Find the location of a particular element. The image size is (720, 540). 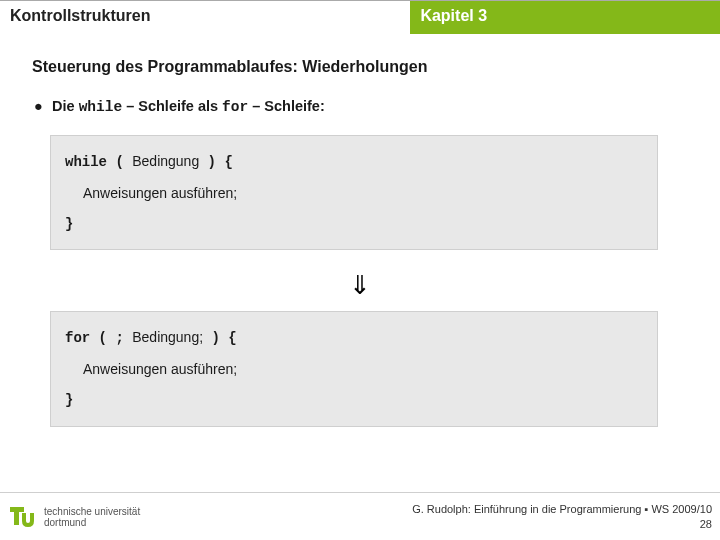

bullet-item: ● Die while – Schleife als for – Schleif… is located at coordinates (361, 106).